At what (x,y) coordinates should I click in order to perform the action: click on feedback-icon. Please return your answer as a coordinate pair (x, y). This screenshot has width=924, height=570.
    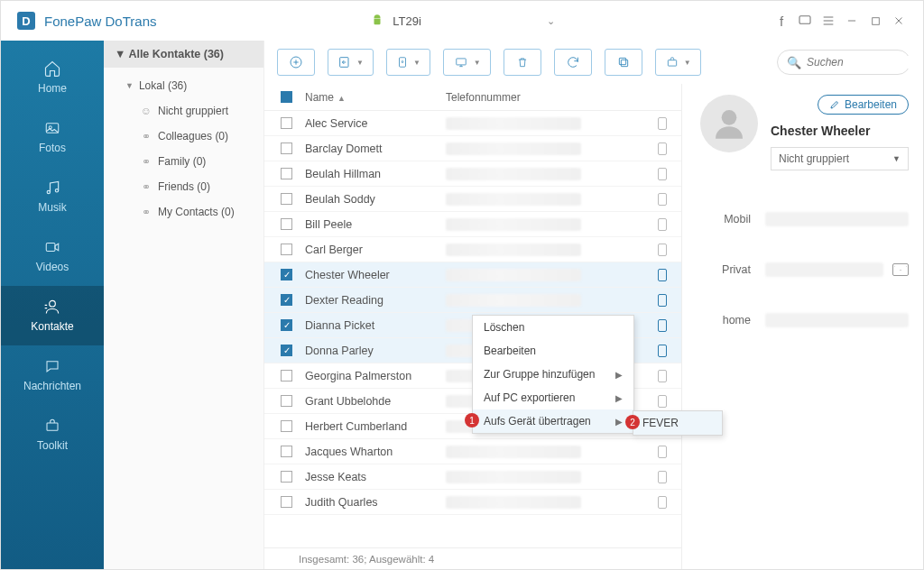
    Looking at the image, I should click on (805, 21).